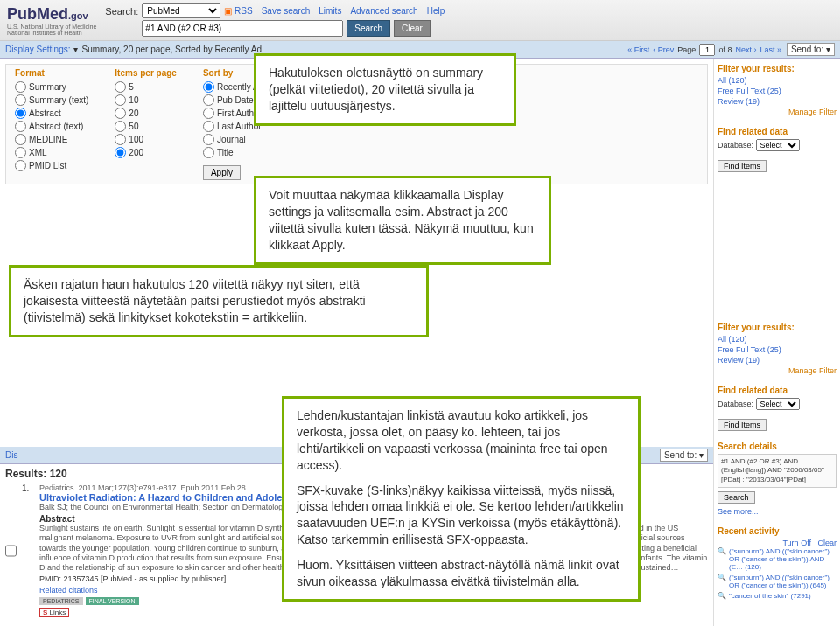 The image size is (840, 626). Describe the element at coordinates (812, 371) in the screenshot. I see `manage-filter-link-2: Manage Filter` at that location.